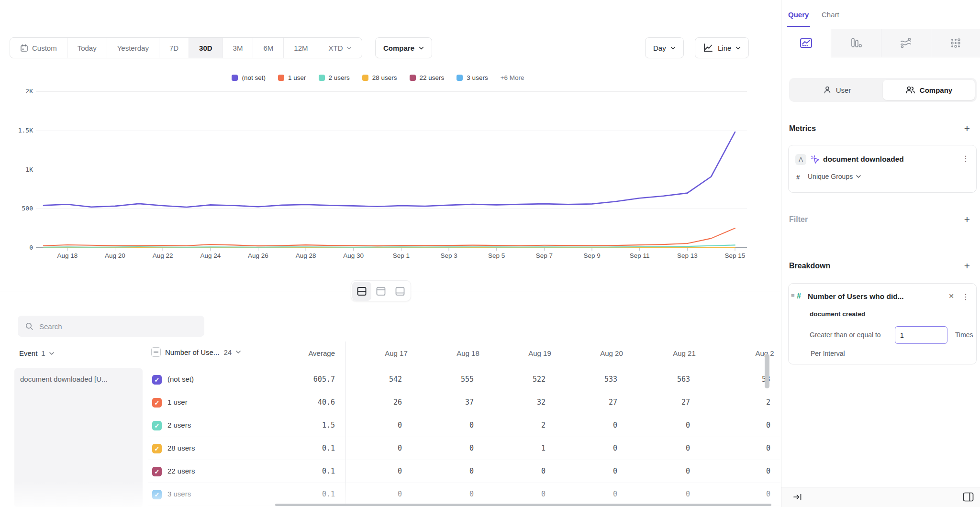 Image resolution: width=980 pixels, height=507 pixels. I want to click on layout-split-button, so click(362, 291).